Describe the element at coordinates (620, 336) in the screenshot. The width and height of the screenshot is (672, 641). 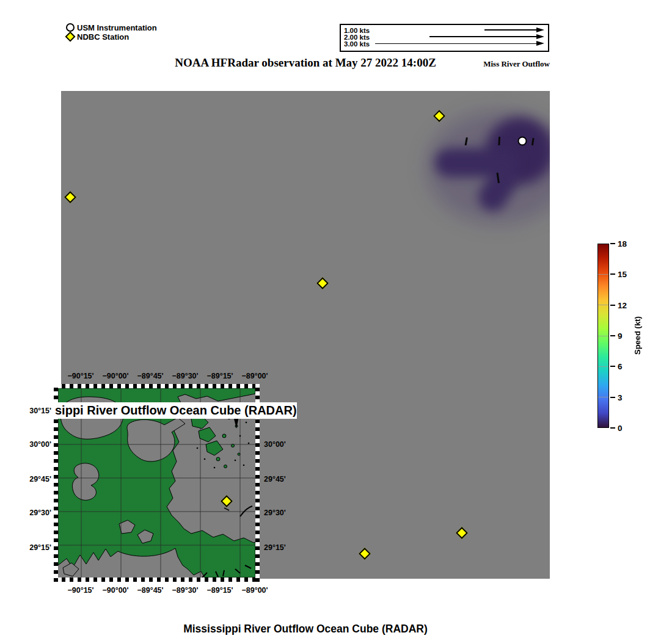
I see `colorbar-tick-label: 9` at that location.